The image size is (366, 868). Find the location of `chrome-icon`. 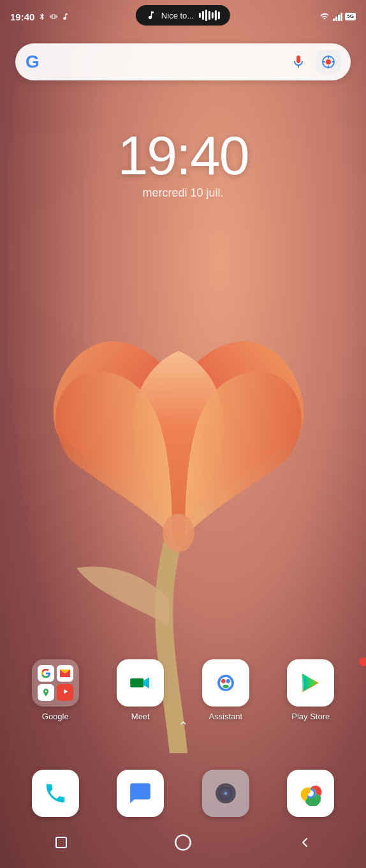

chrome-icon is located at coordinates (311, 793).